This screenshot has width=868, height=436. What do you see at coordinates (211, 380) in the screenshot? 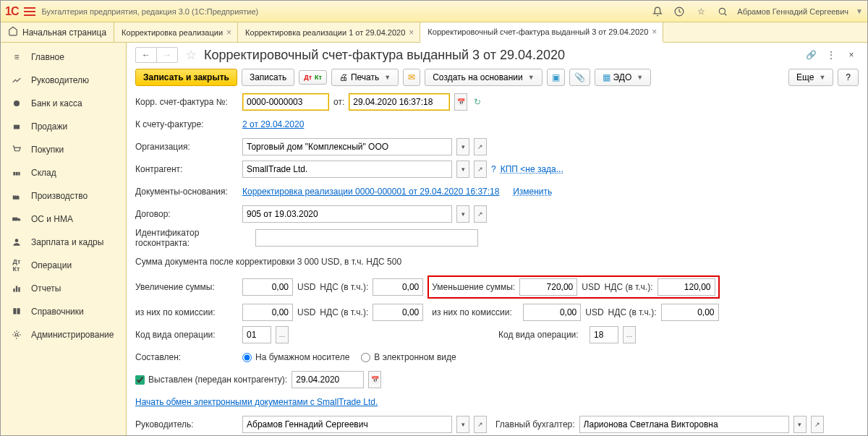
I see `issued-checkbox: Выставлен (передан контрагенту):` at bounding box center [211, 380].